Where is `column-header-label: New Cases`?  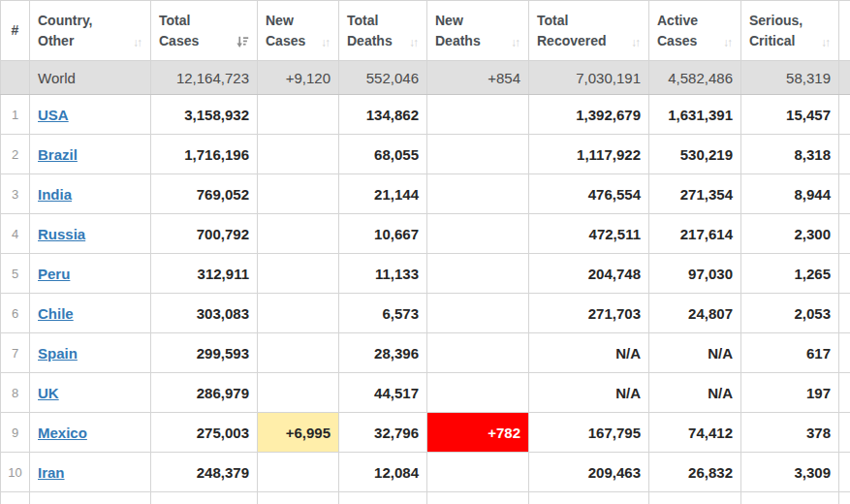 column-header-label: New Cases is located at coordinates (285, 31).